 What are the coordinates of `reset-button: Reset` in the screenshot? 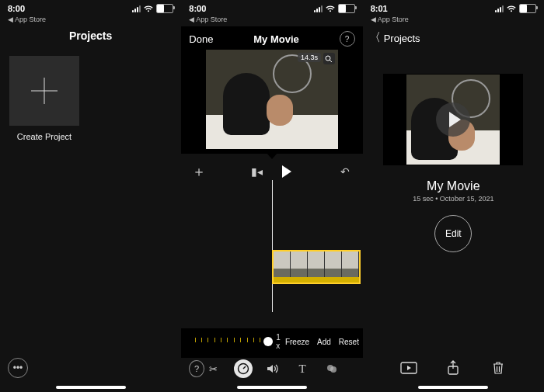 It's located at (349, 342).